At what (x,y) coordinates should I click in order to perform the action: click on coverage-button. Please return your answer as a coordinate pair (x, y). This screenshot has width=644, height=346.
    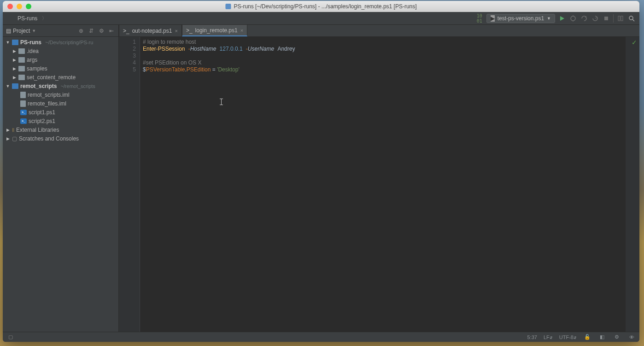
    Looking at the image, I should click on (584, 18).